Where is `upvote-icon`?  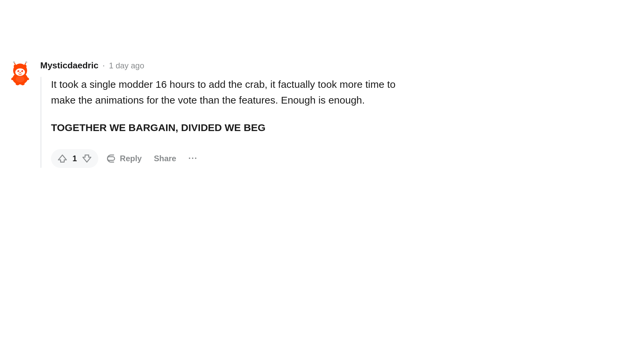 upvote-icon is located at coordinates (62, 159).